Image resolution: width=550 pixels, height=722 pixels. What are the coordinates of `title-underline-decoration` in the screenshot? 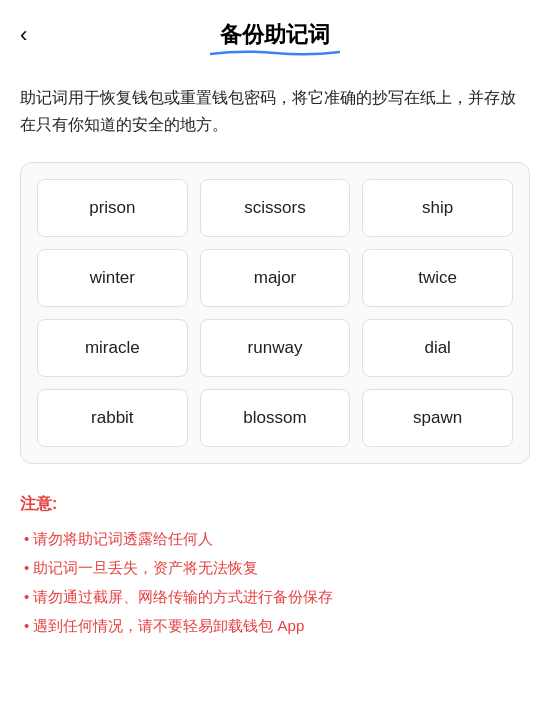 It's located at (275, 53).